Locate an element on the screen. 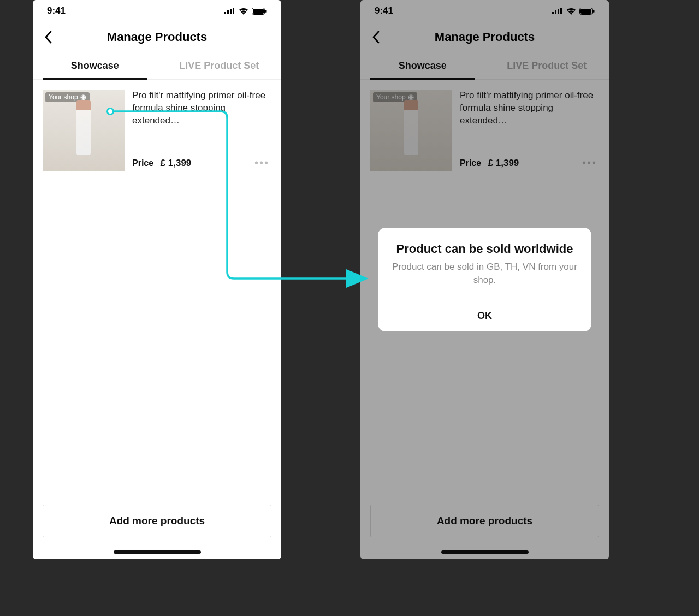  add-more-products-button: Add more products is located at coordinates (157, 521).